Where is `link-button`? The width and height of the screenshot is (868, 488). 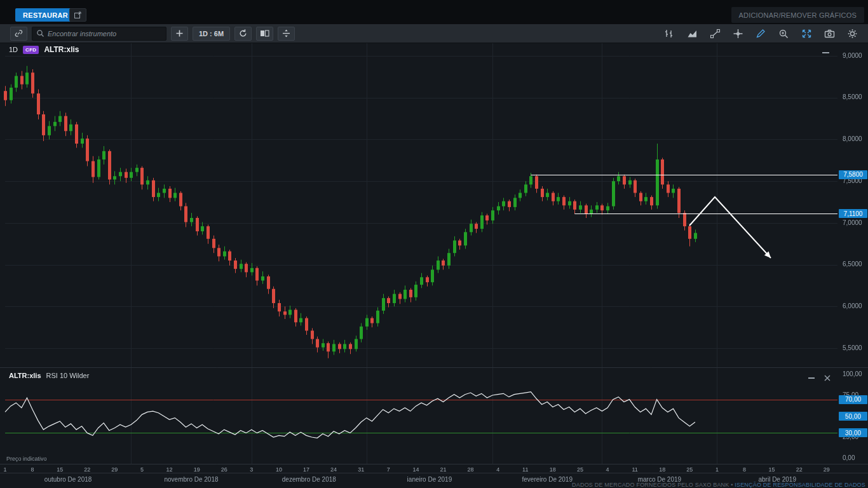 link-button is located at coordinates (19, 34).